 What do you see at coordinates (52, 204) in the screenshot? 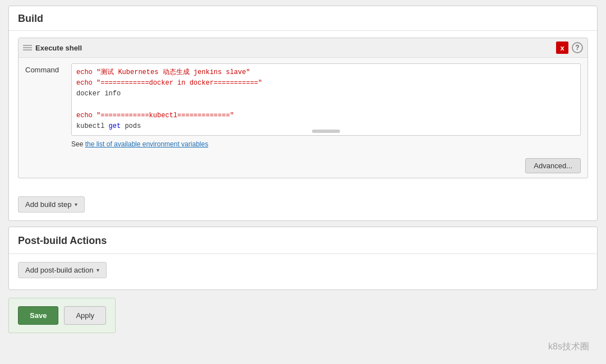
I see `add-build-step-button: Add build step ▾` at bounding box center [52, 204].